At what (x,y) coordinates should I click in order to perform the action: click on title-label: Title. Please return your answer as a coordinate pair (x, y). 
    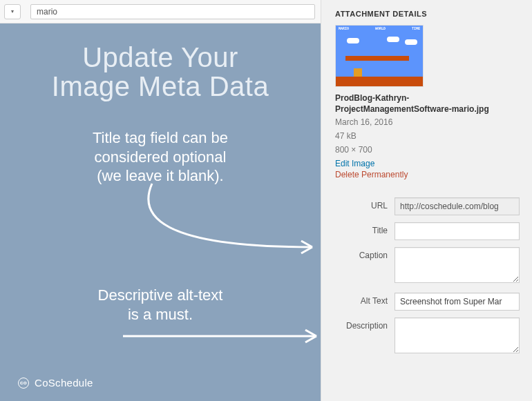
    Looking at the image, I should click on (365, 229).